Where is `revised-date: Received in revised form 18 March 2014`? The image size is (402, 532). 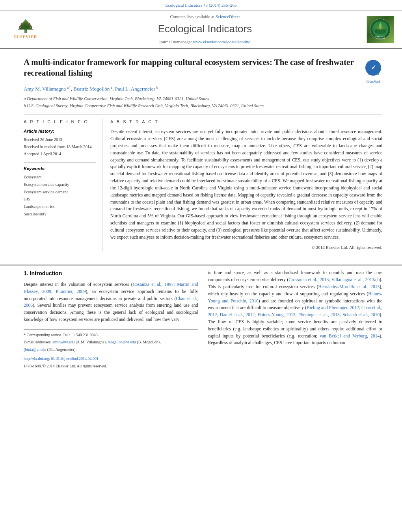 revised-date: Received in revised form 18 March 2014 is located at coordinates (60, 147).